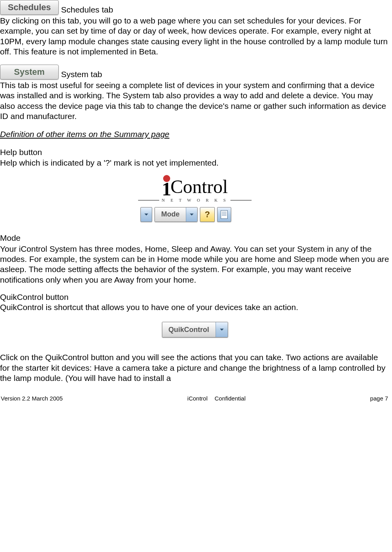 This screenshot has height=552, width=392. I want to click on footer-page: page 7, so click(379, 399).